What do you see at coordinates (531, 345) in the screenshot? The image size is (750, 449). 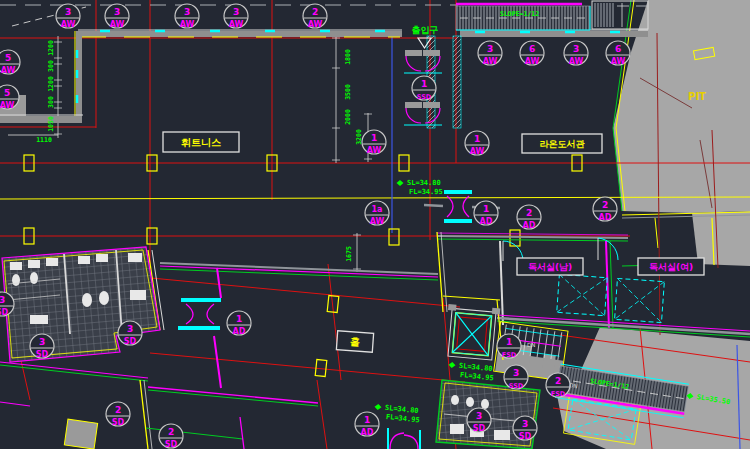 I see `dn-label: DN` at bounding box center [531, 345].